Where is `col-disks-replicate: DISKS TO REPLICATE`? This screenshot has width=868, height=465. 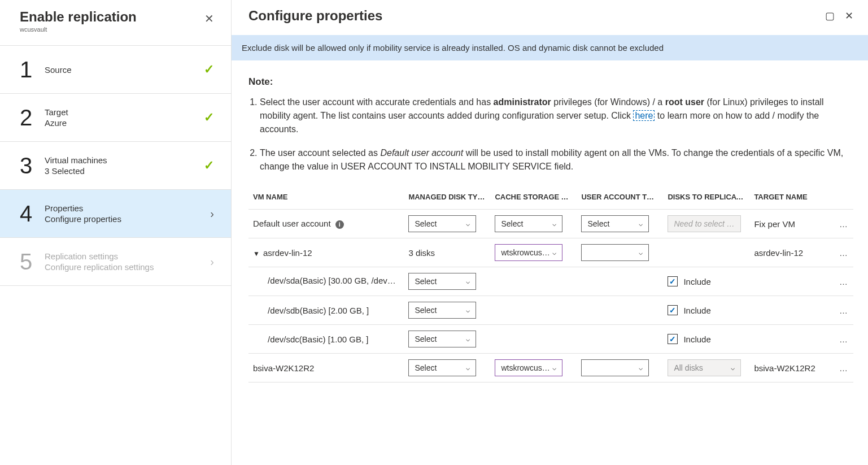
col-disks-replicate: DISKS TO REPLICATE is located at coordinates (706, 198).